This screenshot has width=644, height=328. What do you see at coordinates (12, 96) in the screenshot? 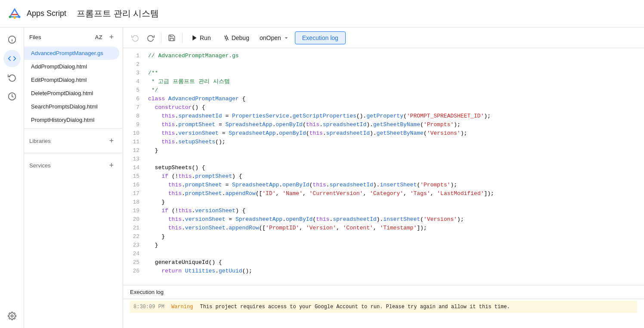
I see `clock-icon` at bounding box center [12, 96].